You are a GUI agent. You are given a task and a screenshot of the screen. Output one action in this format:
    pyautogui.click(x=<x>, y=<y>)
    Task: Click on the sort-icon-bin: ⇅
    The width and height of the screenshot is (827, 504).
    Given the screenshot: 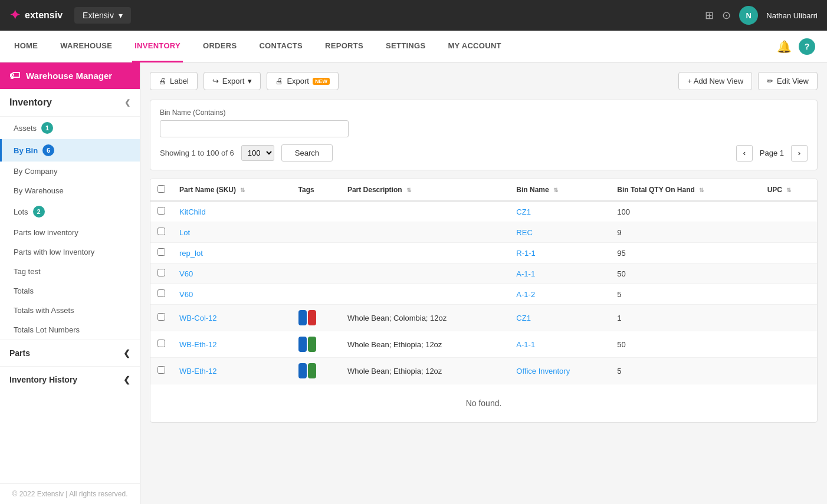 What is the action you would take?
    pyautogui.click(x=556, y=190)
    